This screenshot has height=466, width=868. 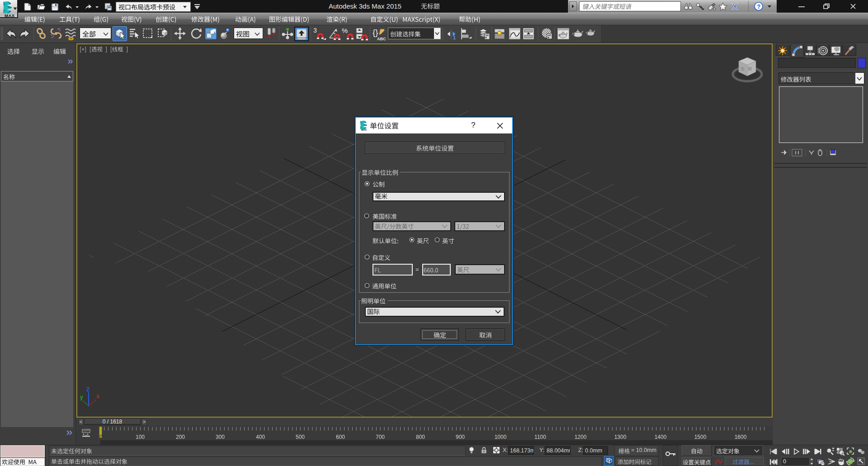 What do you see at coordinates (501, 437) in the screenshot?
I see `svg-text: 1000` at bounding box center [501, 437].